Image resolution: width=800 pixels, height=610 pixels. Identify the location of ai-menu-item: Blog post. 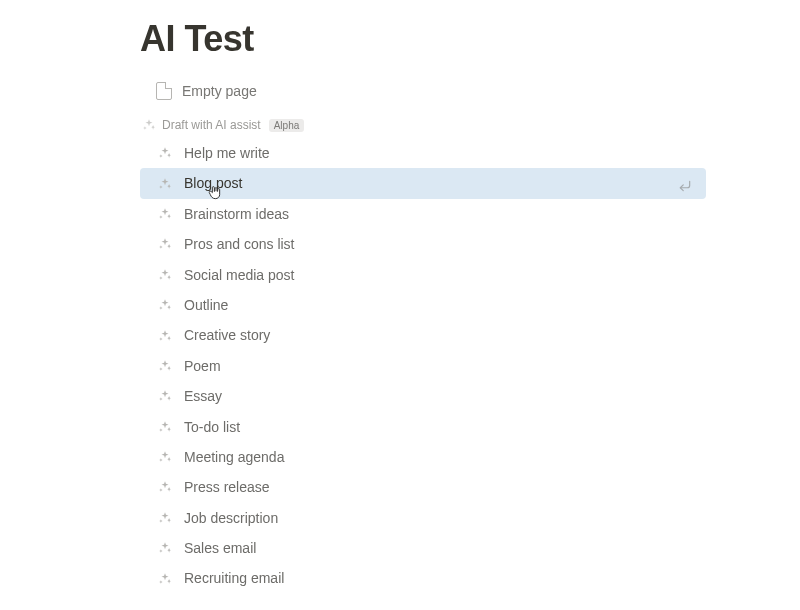
(423, 183).